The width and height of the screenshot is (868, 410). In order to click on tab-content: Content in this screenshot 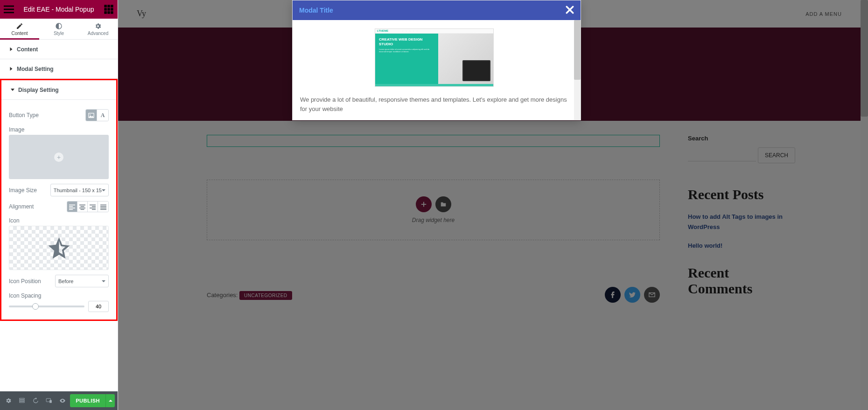, I will do `click(20, 29)`.